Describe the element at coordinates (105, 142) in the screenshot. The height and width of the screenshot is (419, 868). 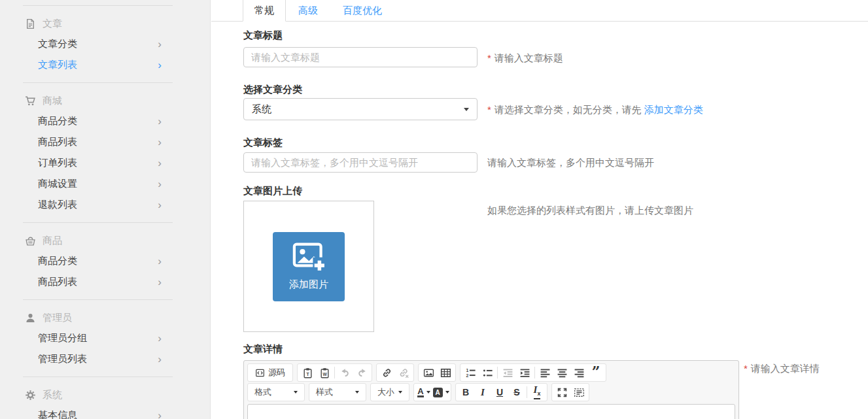
I see `sidebar-item-goods-list: 商品列表 ›` at that location.